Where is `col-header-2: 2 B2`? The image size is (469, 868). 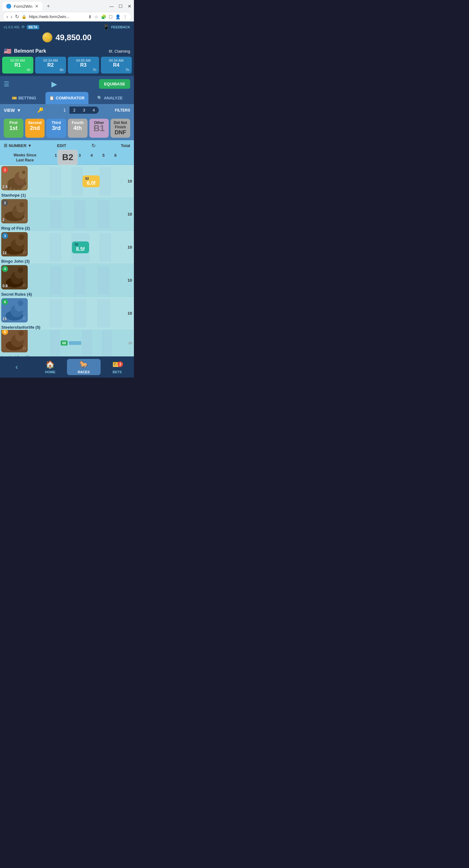
col-header-2: 2 B2 is located at coordinates (67, 158).